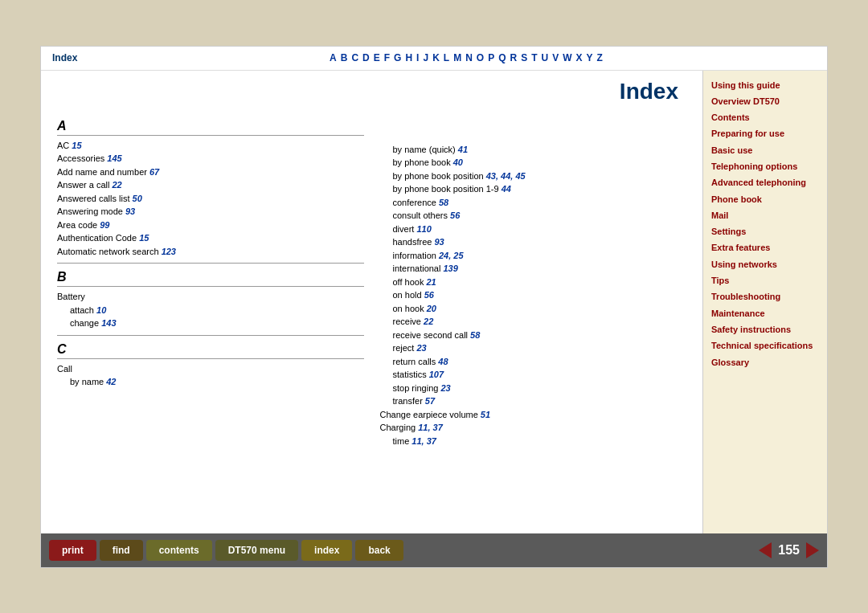 Image resolution: width=868 pixels, height=613 pixels. Describe the element at coordinates (534, 374) in the screenshot. I see `entry-statistics: statistics 107` at that location.